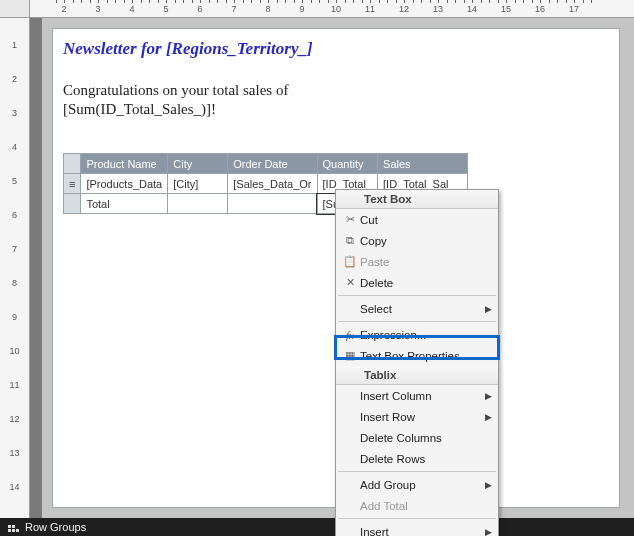 The image size is (634, 536). Describe the element at coordinates (14, 528) in the screenshot. I see `rowgroups-icon` at that location.